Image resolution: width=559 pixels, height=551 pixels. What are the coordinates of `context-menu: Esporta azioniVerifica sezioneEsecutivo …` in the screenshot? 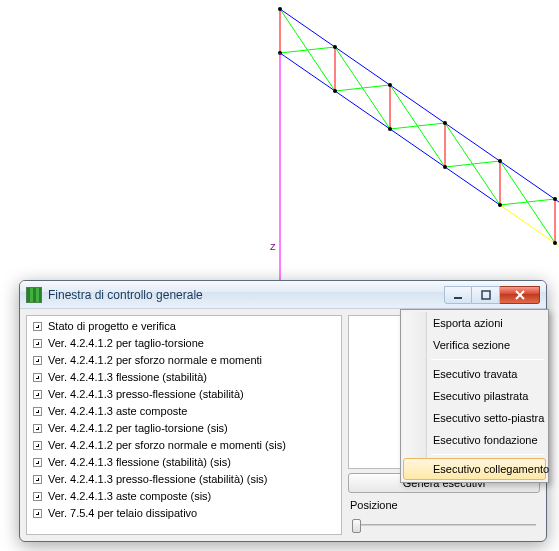 It's located at (474, 396).